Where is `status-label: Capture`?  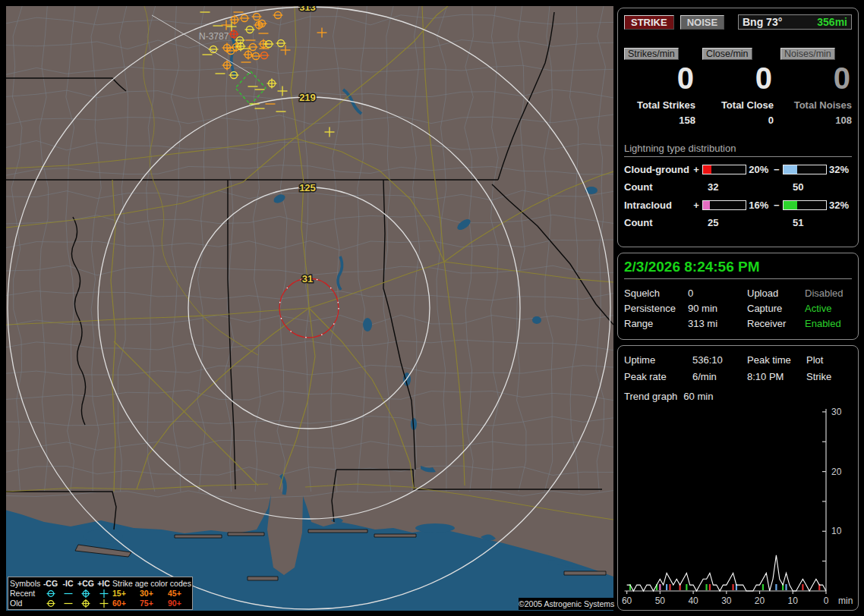
status-label: Capture is located at coordinates (776, 308).